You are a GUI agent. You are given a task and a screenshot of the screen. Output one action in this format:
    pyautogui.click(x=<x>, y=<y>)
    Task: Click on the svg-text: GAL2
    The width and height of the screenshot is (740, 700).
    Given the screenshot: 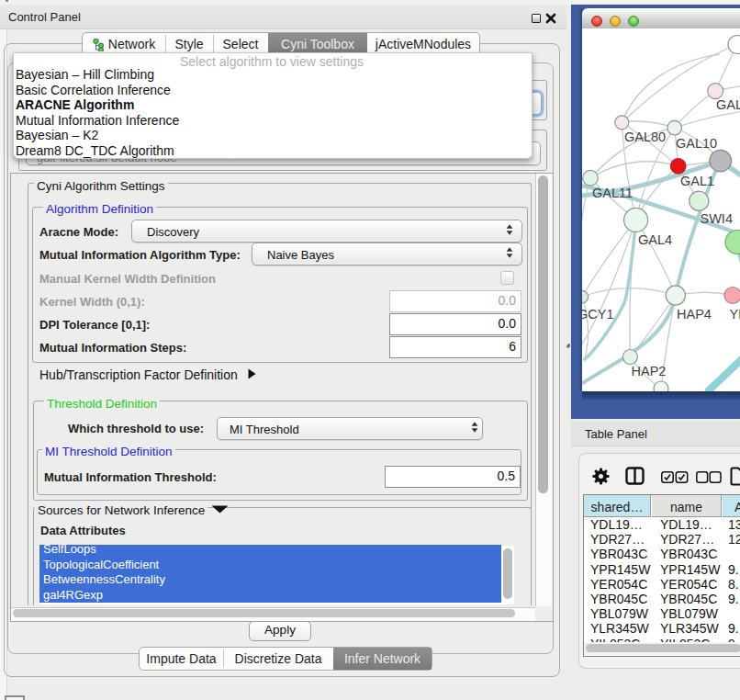 What is the action you would take?
    pyautogui.click(x=728, y=105)
    